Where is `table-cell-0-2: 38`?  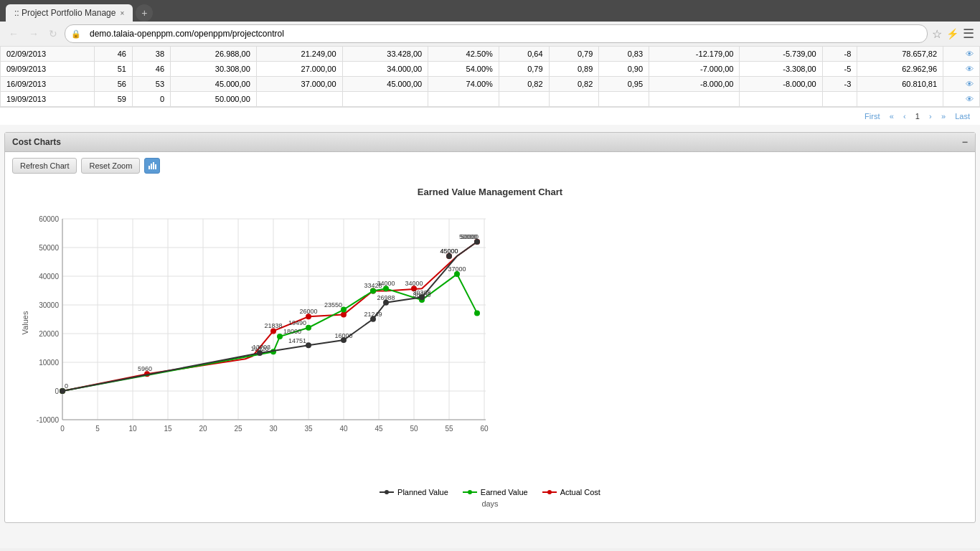
table-cell-0-2: 38 is located at coordinates (151, 55).